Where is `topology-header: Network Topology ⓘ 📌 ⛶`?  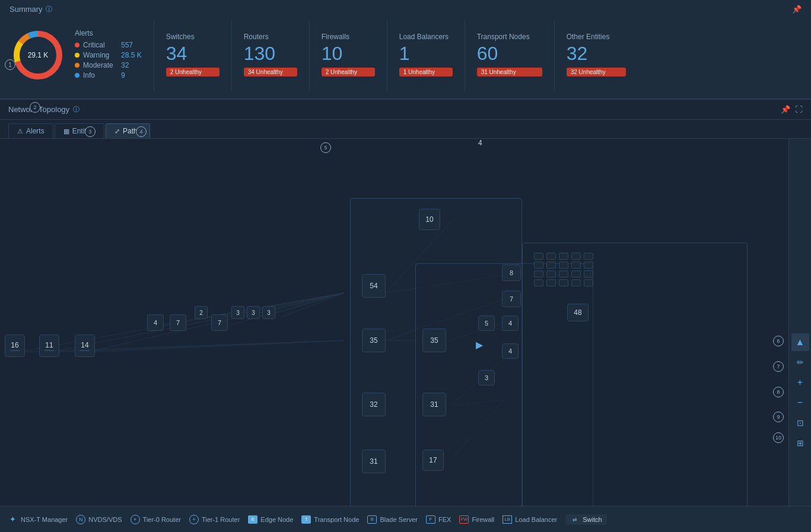 topology-header: Network Topology ⓘ 📌 ⛶ is located at coordinates (406, 110).